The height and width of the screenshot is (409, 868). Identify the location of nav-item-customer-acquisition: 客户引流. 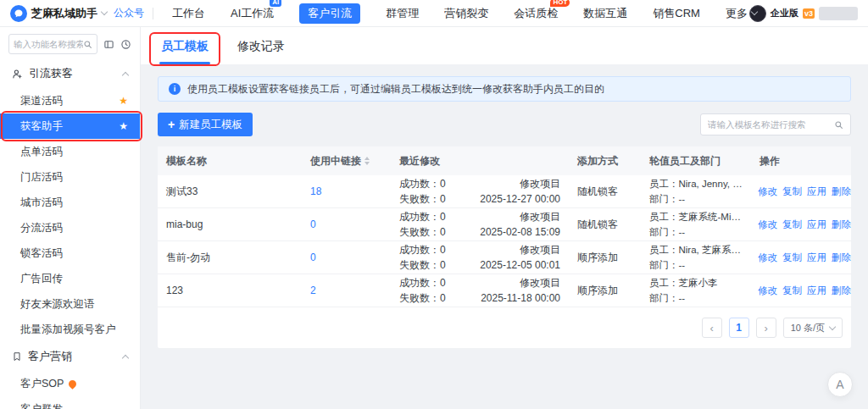
(330, 14).